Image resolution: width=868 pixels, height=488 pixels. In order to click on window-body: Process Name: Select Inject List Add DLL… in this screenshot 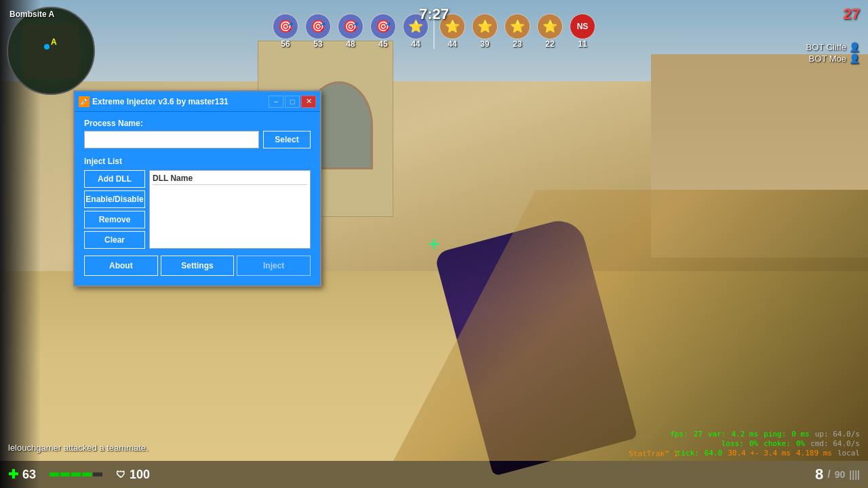, I will do `click(197, 199)`.